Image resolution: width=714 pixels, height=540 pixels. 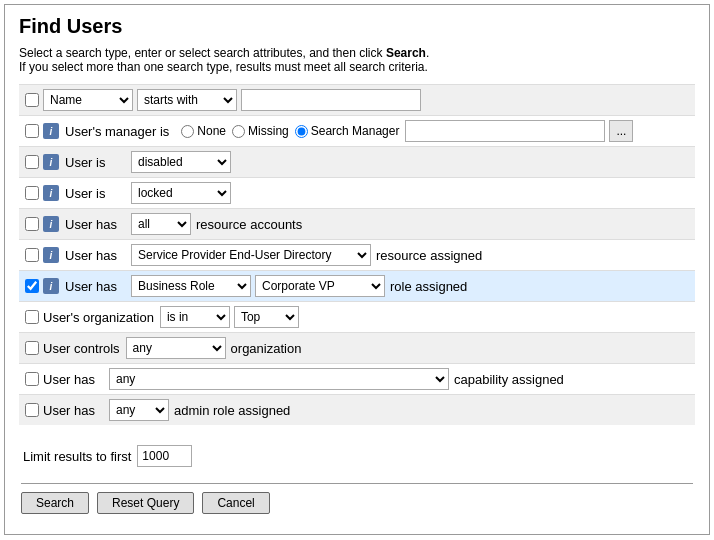 What do you see at coordinates (32, 348) in the screenshot?
I see `user-controls-checkbox-cell` at bounding box center [32, 348].